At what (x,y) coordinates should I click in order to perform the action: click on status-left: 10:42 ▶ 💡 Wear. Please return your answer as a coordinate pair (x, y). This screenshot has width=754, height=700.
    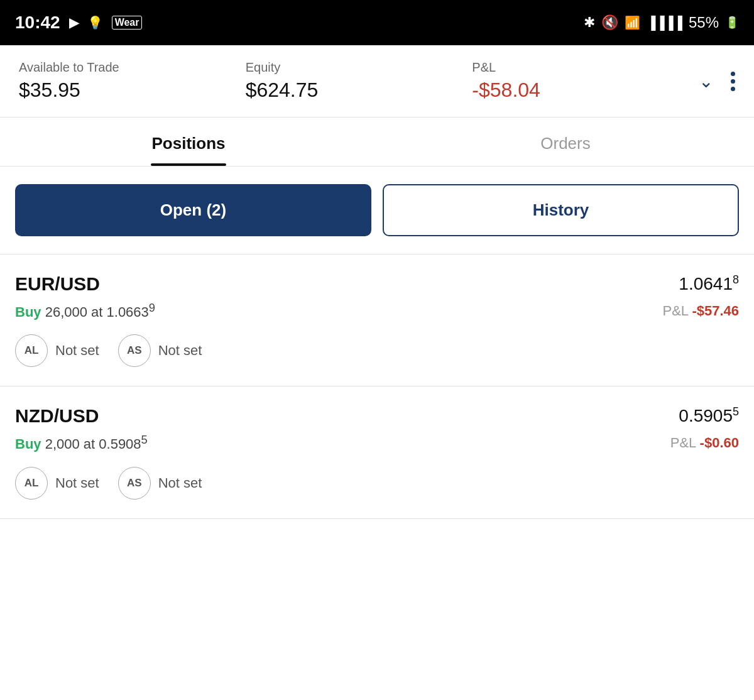
    Looking at the image, I should click on (79, 23).